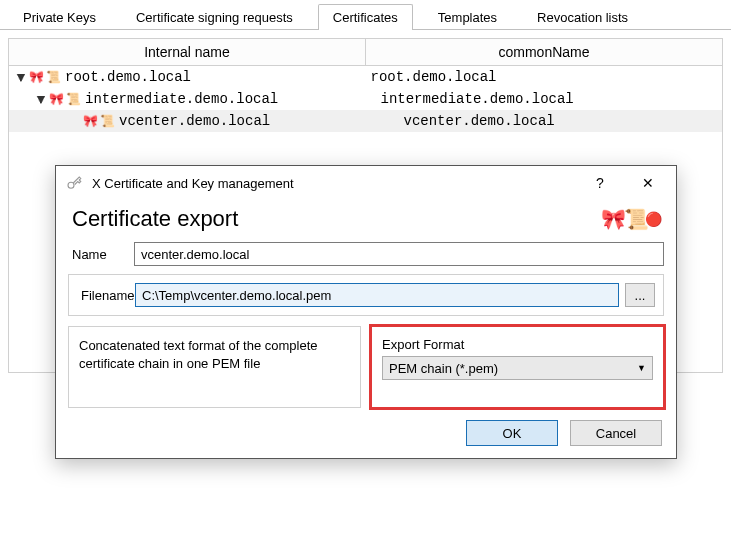 The height and width of the screenshot is (539, 731). I want to click on tree-cell-internal: root.demo.local, so click(128, 77).